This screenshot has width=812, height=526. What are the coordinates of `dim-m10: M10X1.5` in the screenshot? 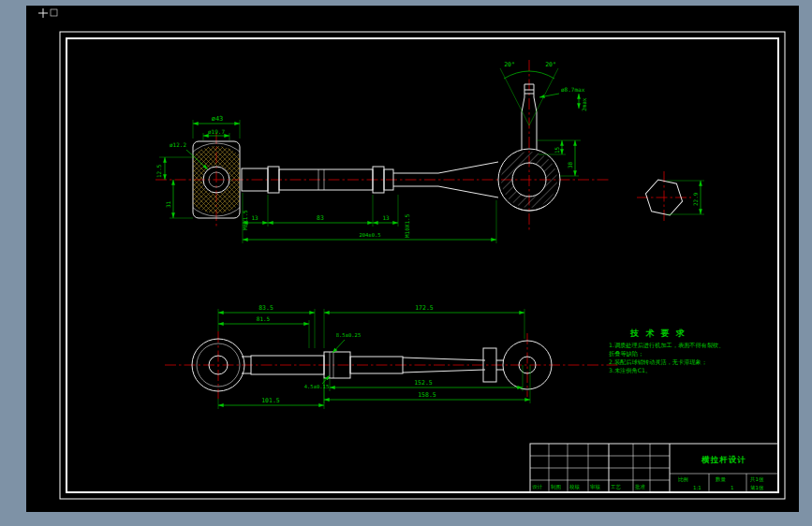 It's located at (406, 226).